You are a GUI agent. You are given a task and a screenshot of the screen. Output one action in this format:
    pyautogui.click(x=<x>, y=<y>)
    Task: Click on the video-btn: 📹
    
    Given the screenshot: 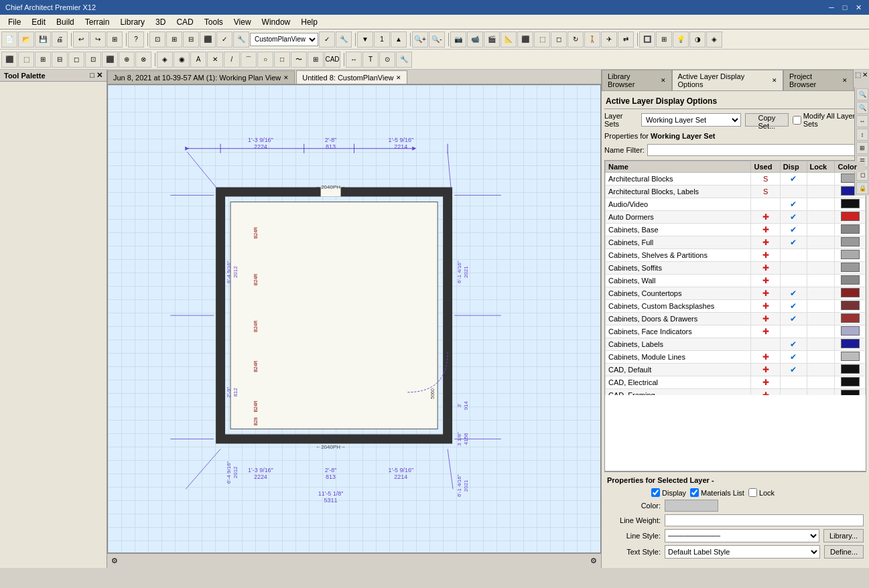 What is the action you would take?
    pyautogui.click(x=475, y=40)
    